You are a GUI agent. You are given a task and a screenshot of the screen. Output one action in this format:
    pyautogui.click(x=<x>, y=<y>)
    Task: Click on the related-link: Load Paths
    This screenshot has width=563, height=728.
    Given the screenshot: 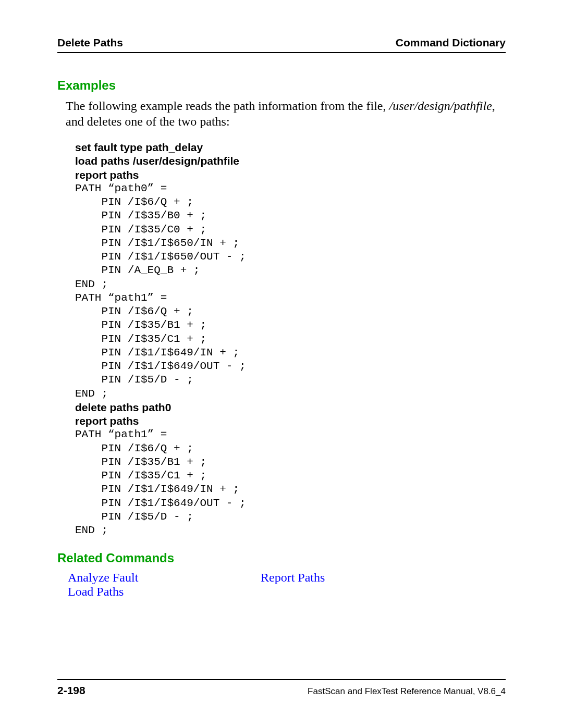 What is the action you would take?
    pyautogui.click(x=164, y=592)
    